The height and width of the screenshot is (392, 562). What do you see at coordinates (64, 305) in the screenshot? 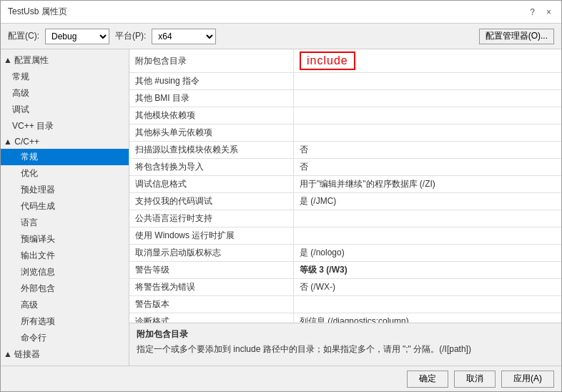
I see `sidebar-item-adv: 高级` at bounding box center [64, 305].